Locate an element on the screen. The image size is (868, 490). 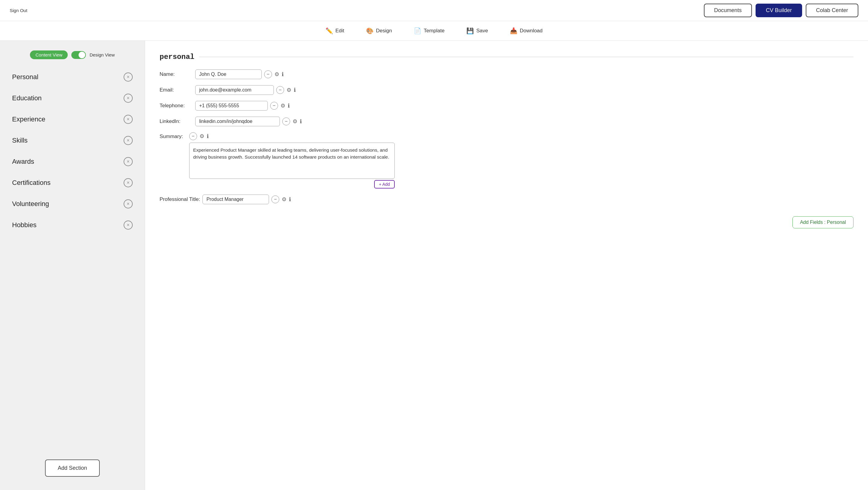
name-field-row: Name: − ⚙ ℹ is located at coordinates (507, 74).